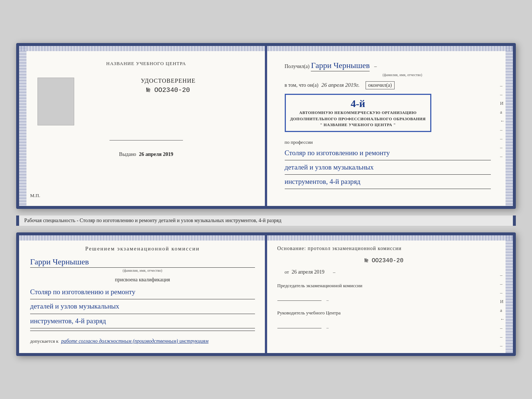 This screenshot has width=532, height=399. What do you see at coordinates (384, 293) in the screenshot?
I see `predsedatel-block: Председатель экзаменационной комиссии –` at bounding box center [384, 293].